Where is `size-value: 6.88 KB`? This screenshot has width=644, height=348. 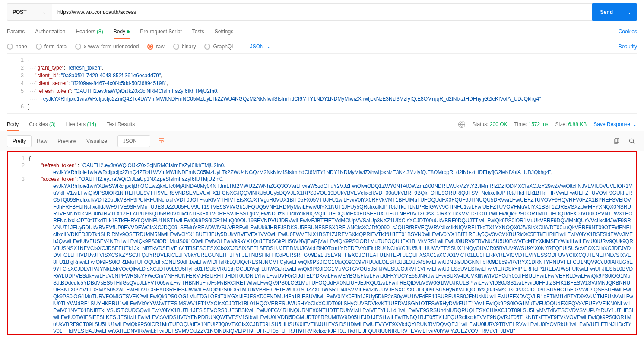 size-value: 6.88 KB is located at coordinates (578, 124).